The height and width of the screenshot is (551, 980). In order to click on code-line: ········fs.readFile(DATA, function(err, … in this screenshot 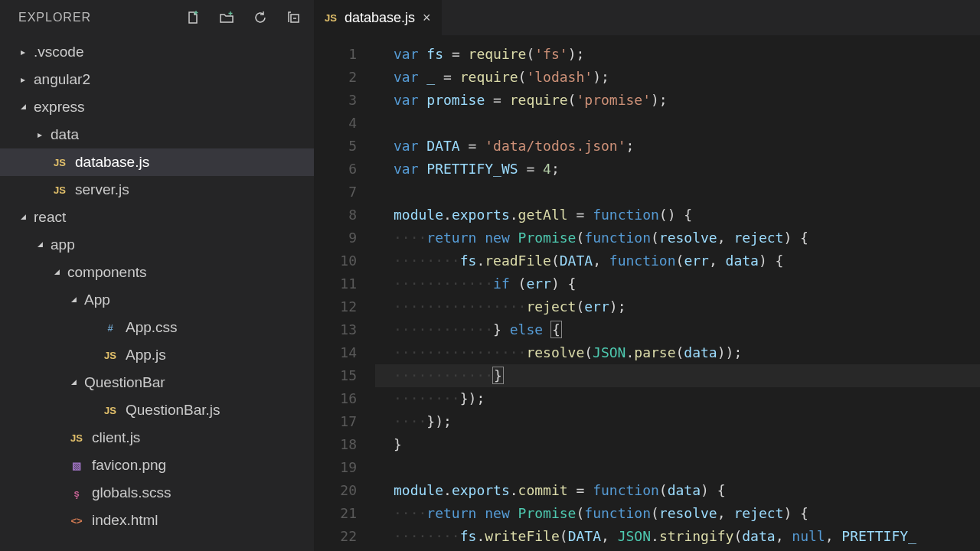, I will do `click(678, 261)`.